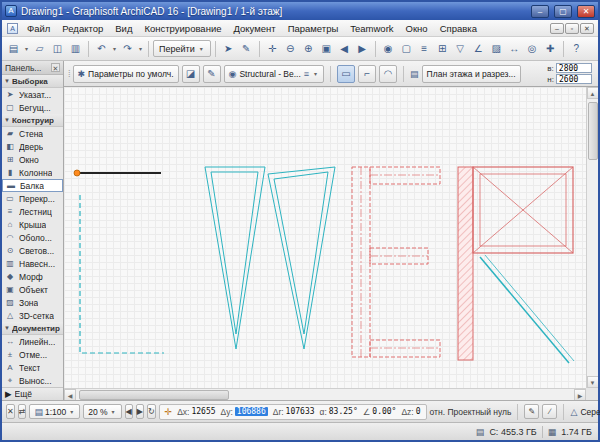 The height and width of the screenshot is (442, 600). What do you see at coordinates (40, 48) in the screenshot?
I see `open-button: ▱` at bounding box center [40, 48].